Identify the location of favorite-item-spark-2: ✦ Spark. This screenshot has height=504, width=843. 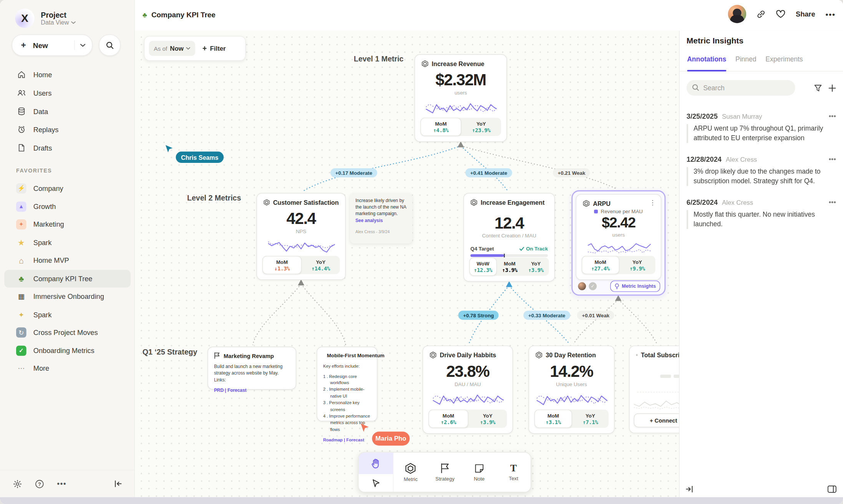
(68, 314).